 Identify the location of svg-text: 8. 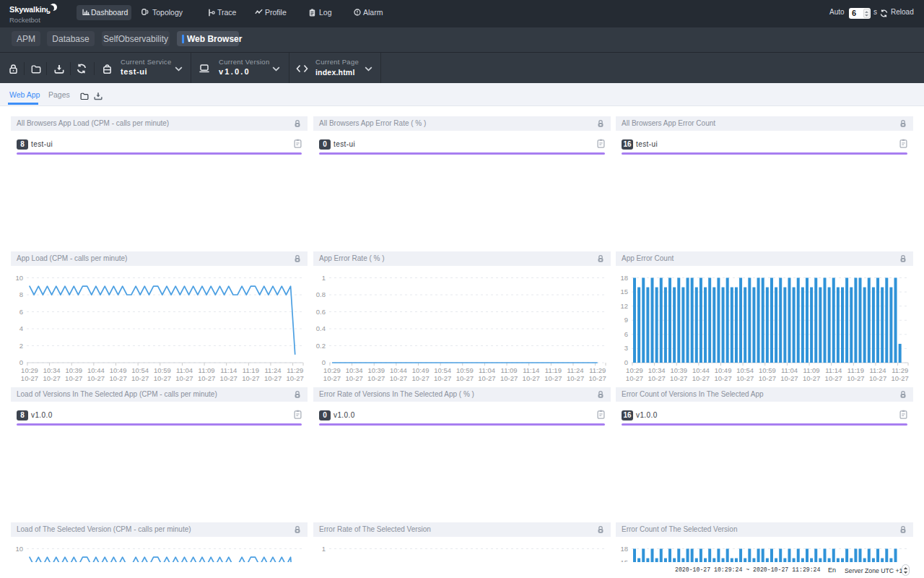
(22, 295).